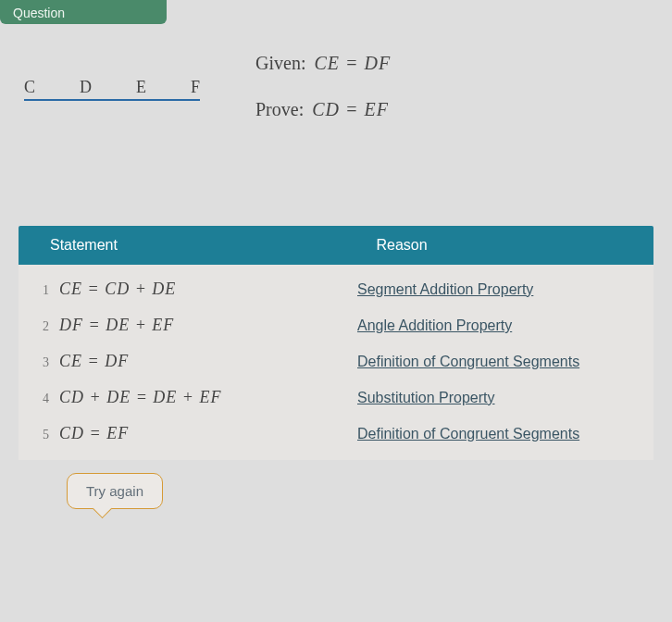  Describe the element at coordinates (208, 326) in the screenshot. I see `statement-cell: DF = DE + EF` at that location.